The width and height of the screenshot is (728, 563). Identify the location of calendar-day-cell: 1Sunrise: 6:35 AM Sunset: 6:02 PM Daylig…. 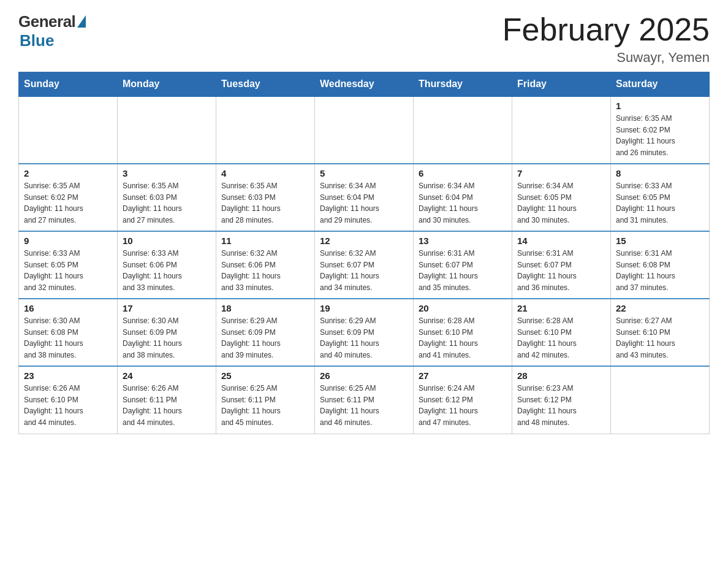
(661, 130).